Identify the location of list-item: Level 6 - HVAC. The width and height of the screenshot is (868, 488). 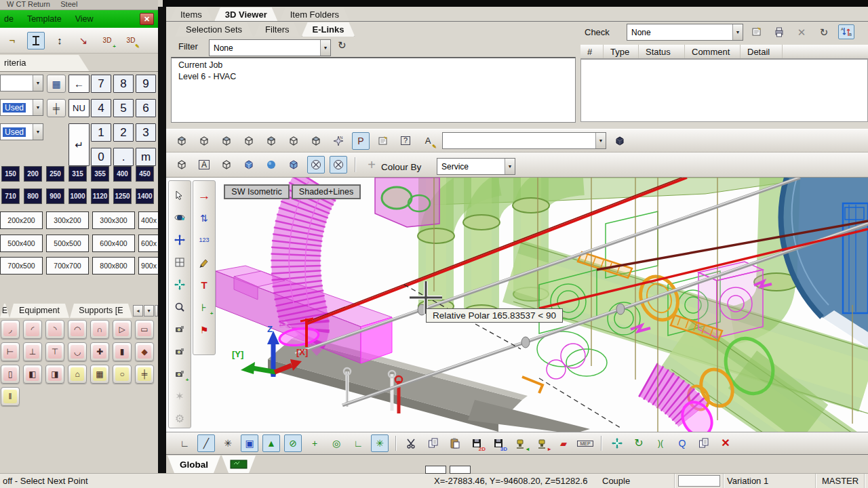
(373, 76).